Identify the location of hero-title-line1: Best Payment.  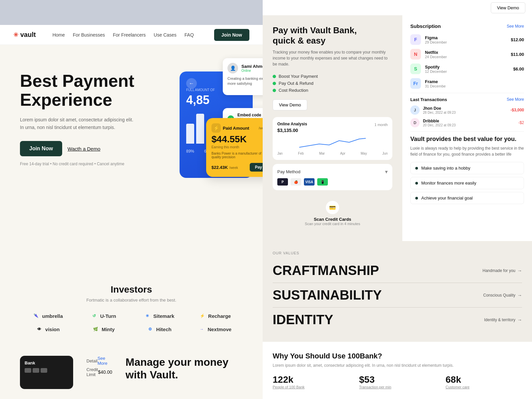
(77, 81).